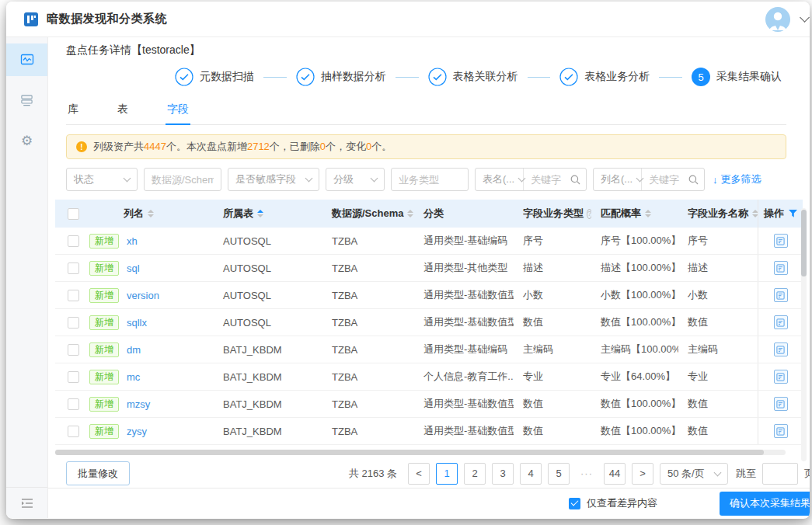  What do you see at coordinates (429, 214) in the screenshot?
I see `table-header-row: 列名 所属表 数据源/Schema 分类` at bounding box center [429, 214].